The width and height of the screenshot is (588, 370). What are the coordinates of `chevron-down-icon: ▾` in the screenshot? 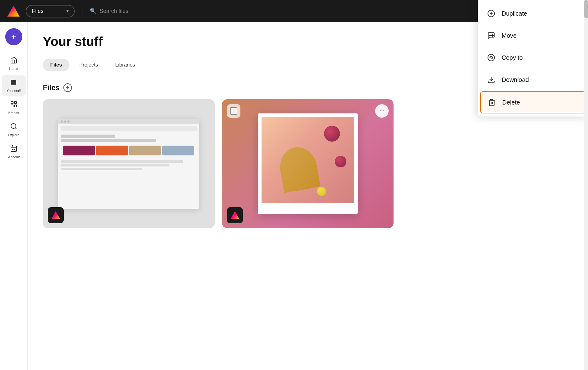 It's located at (67, 11).